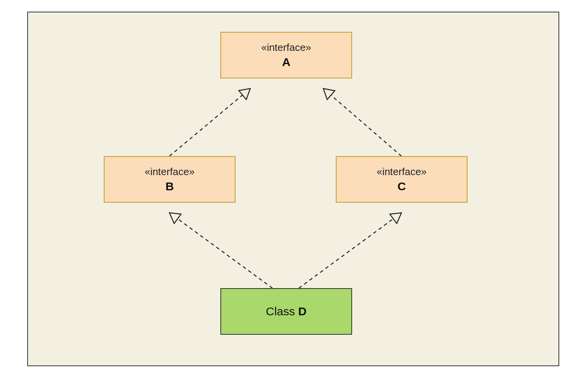 The height and width of the screenshot is (379, 588). What do you see at coordinates (402, 179) in the screenshot?
I see `interface-c-node: «interface» C` at bounding box center [402, 179].